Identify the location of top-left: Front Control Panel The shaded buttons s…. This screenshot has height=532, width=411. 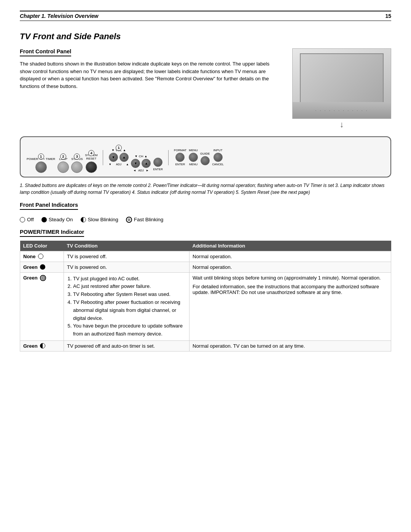
(150, 89).